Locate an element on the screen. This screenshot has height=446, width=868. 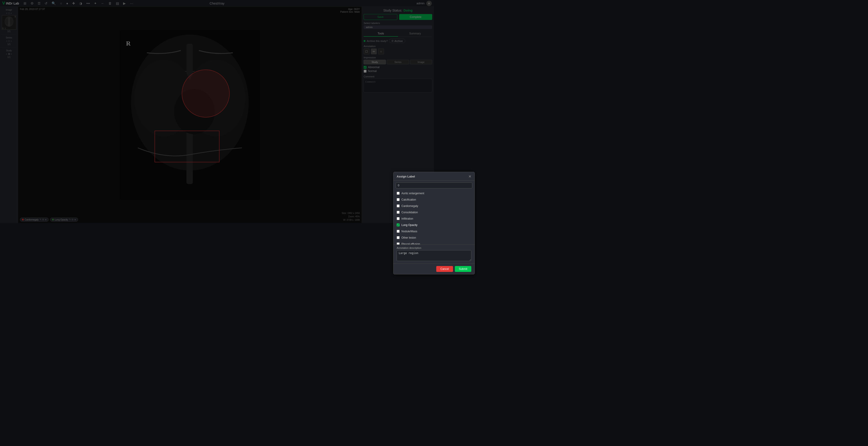
label-aortic-text: Aortic enlargement is located at coordinates (413, 194).